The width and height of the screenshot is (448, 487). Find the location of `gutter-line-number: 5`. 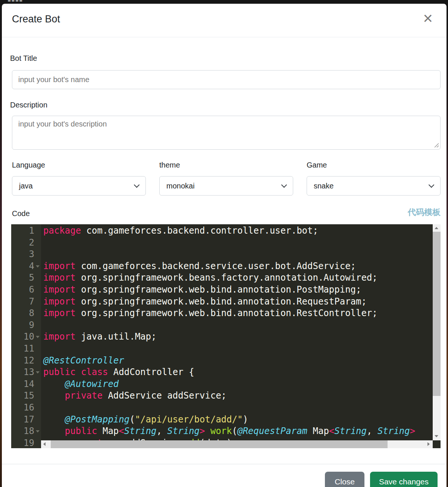

gutter-line-number: 5 is located at coordinates (26, 278).